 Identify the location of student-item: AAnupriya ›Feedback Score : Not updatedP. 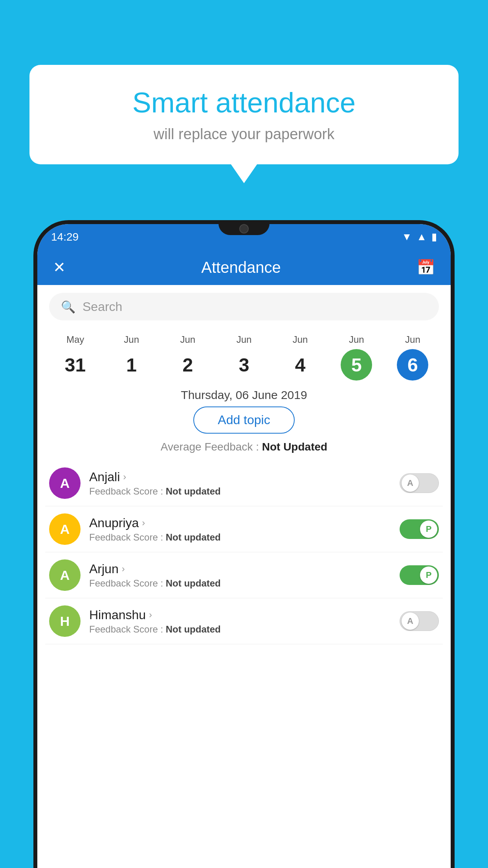
(244, 529).